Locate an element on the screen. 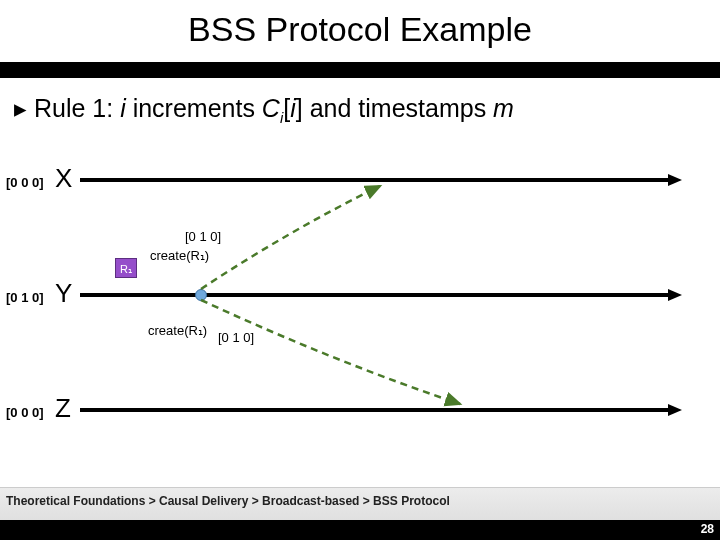  node-y: Y is located at coordinates (64, 294).